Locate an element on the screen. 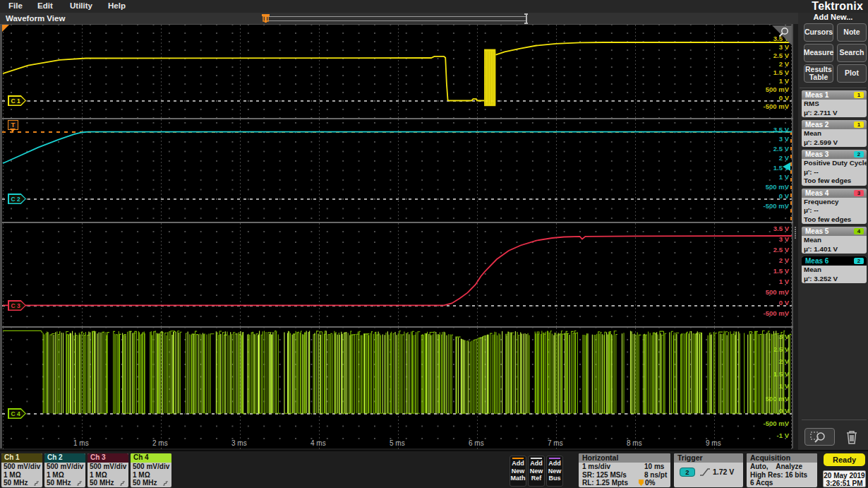 Image resolution: width=868 pixels, height=488 pixels. measurement-row: RMS is located at coordinates (834, 105).